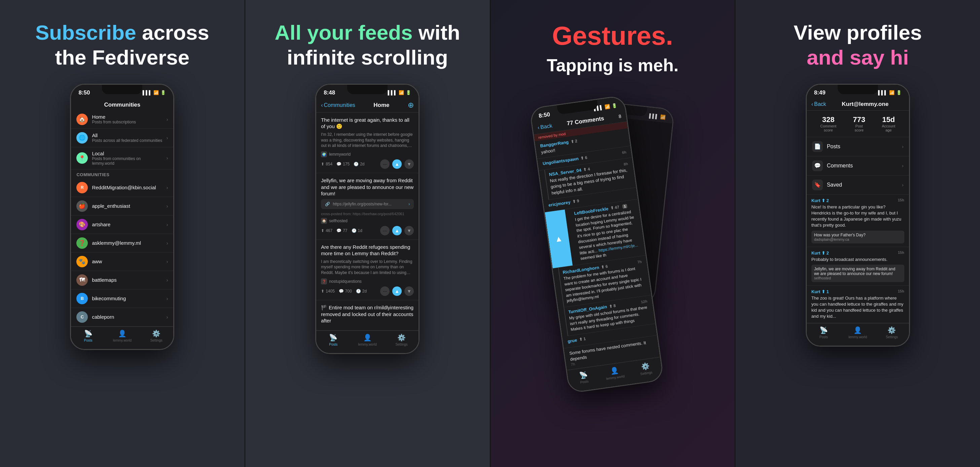 The image size is (980, 467). What do you see at coordinates (156, 334) in the screenshot?
I see `settings-icon-1: ⚙️` at bounding box center [156, 334].